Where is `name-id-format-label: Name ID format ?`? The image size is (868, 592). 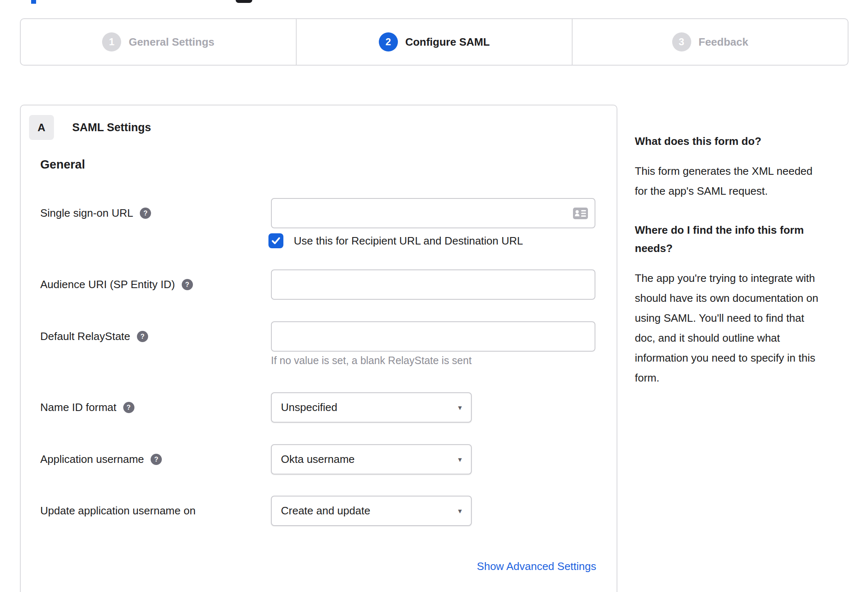 name-id-format-label: Name ID format ? is located at coordinates (154, 408).